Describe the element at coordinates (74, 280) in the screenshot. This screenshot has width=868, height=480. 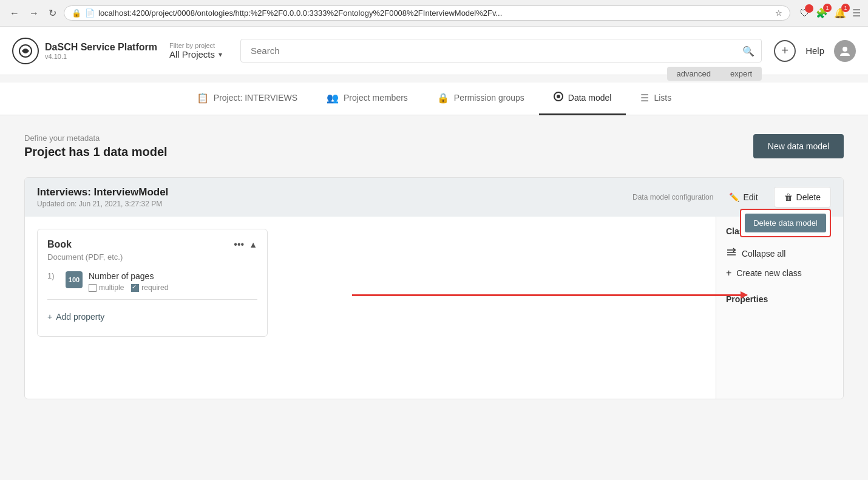
I see `property-icon-100: 100` at that location.